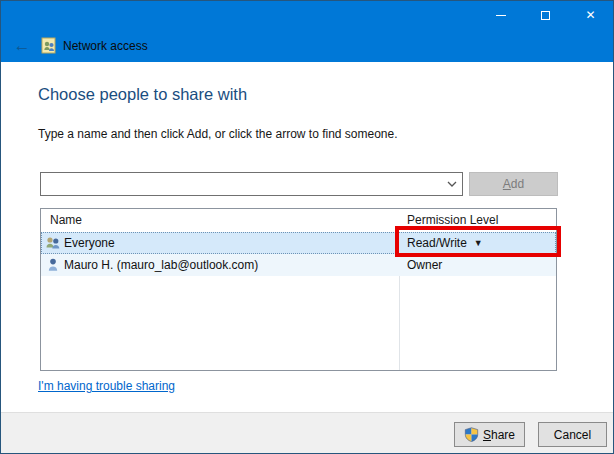 This screenshot has width=614, height=454. I want to click on nav-bar: ← Network access, so click(307, 46).